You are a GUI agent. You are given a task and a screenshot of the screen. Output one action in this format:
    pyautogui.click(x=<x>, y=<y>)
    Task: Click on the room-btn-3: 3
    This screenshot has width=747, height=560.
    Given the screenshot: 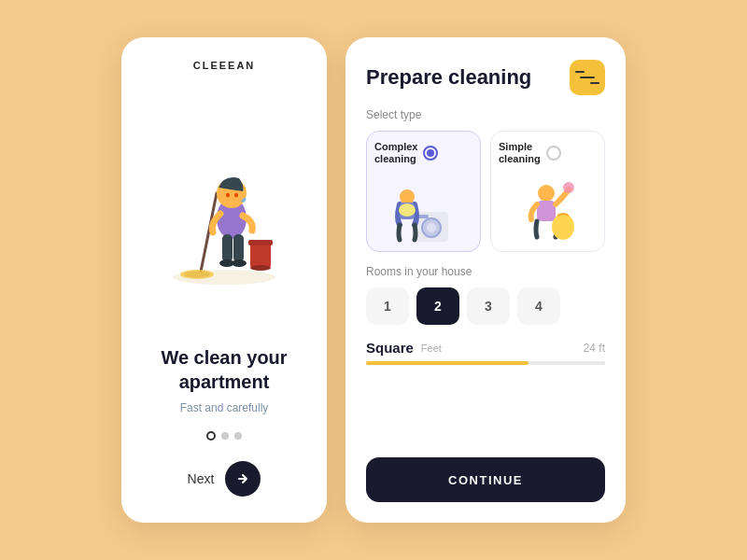 What is the action you would take?
    pyautogui.click(x=488, y=306)
    